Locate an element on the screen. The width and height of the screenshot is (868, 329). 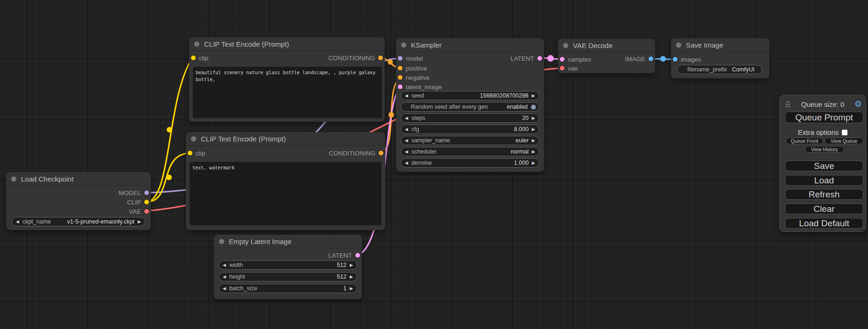
input-port-model is located at coordinates (400, 58).